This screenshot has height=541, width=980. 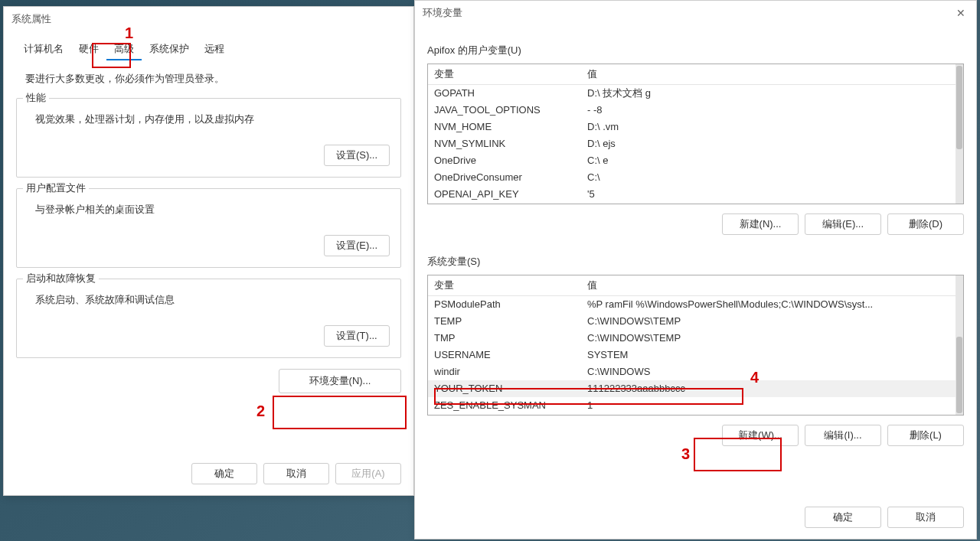 I want to click on admin-note: 要进行大多数更改，你必须作为管理员登录。, so click(x=208, y=79).